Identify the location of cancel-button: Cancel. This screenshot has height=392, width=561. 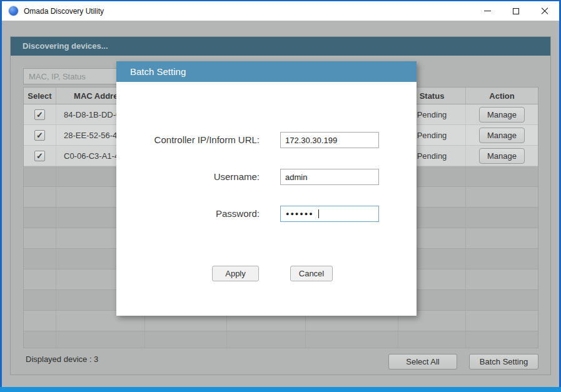
(311, 274).